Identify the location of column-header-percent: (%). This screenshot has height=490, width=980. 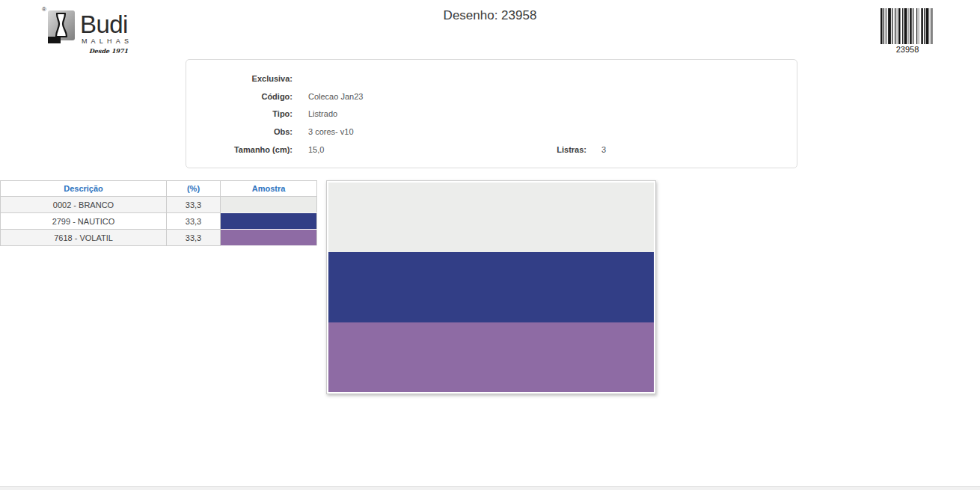
(194, 189).